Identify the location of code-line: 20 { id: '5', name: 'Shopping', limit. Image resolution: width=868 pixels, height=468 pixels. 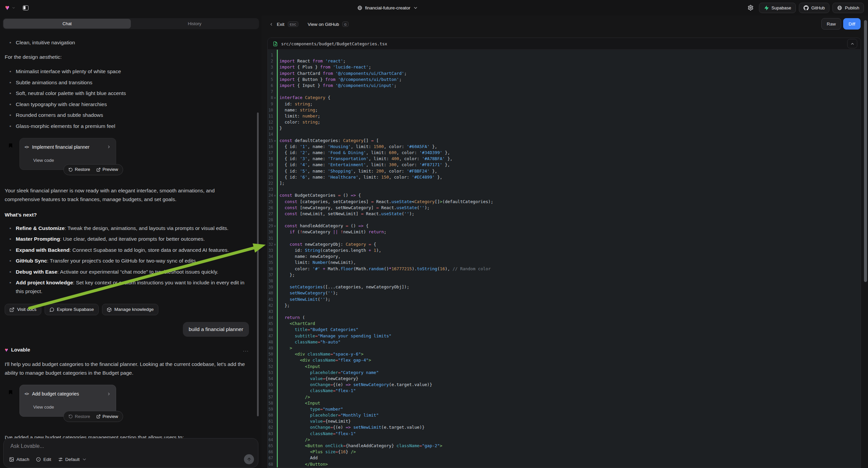
(564, 171).